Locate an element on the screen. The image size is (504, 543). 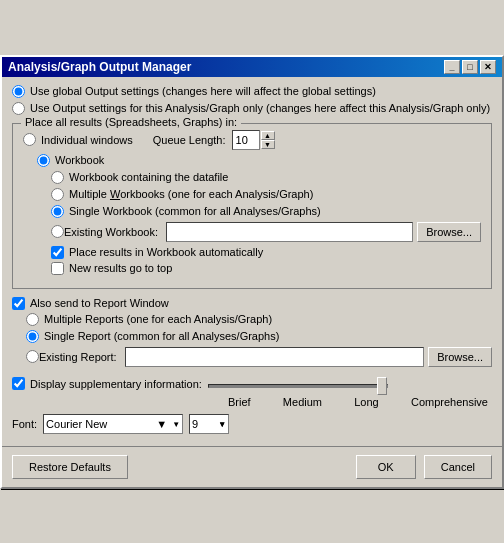
place-automatically-row: Place results in Workbook automatically is located at coordinates (266, 252).